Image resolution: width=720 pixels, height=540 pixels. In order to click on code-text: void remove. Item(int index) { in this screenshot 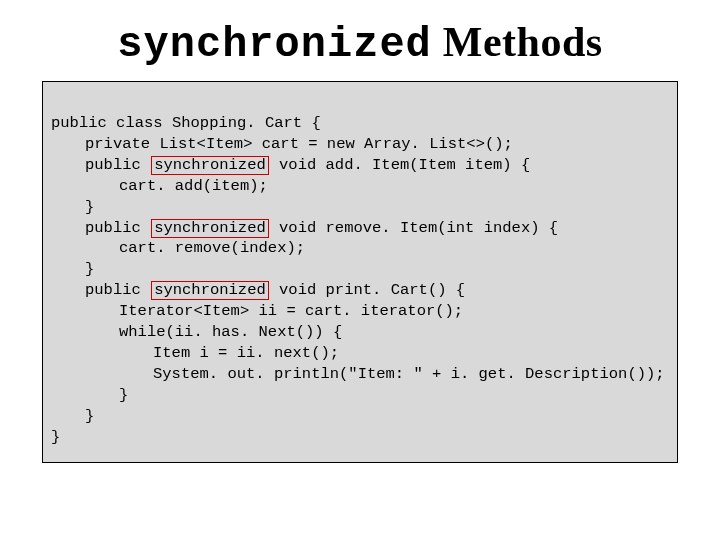, I will do `click(414, 228)`.